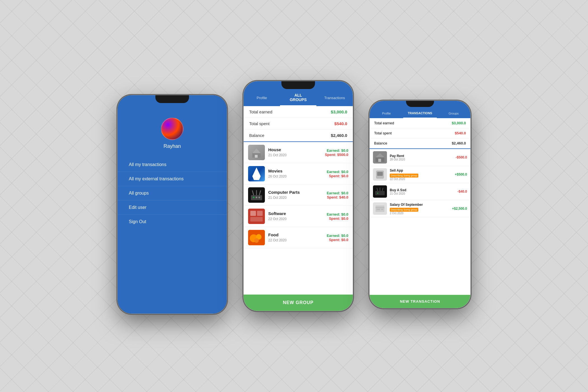  What do you see at coordinates (259, 124) in the screenshot?
I see `total-spent-label: Total spent` at bounding box center [259, 124].